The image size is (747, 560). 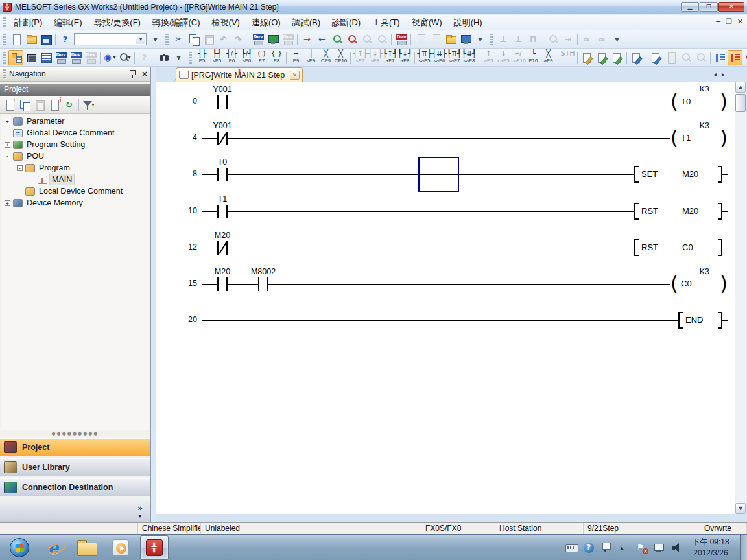 What do you see at coordinates (735, 58) in the screenshot?
I see `write-mode-button` at bounding box center [735, 58].